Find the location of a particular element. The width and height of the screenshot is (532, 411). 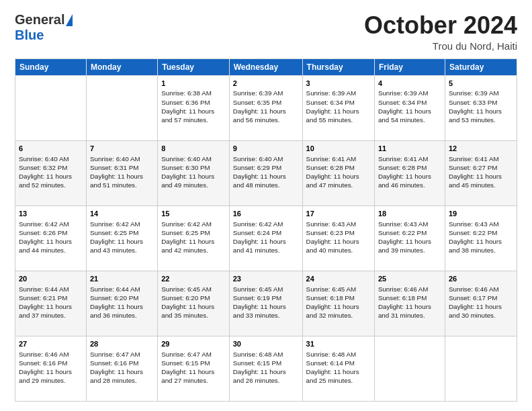

day-number: 18 is located at coordinates (410, 214).